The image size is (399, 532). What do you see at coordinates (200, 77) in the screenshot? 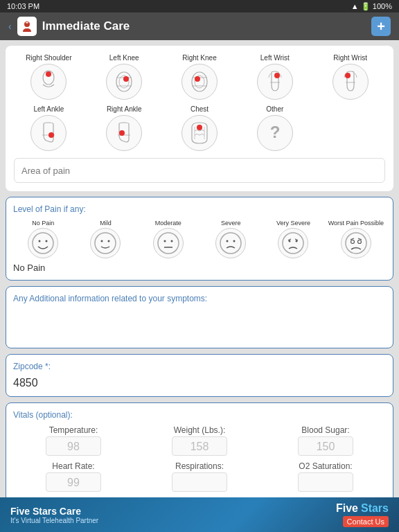
I see `body-item-right-knee: Right Knee` at bounding box center [200, 77].